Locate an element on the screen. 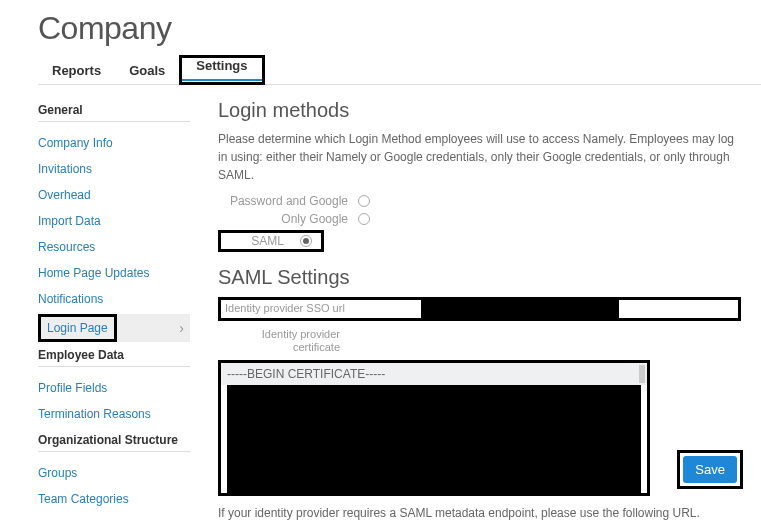 This screenshot has width=761, height=523. radio-pw-google is located at coordinates (364, 201).